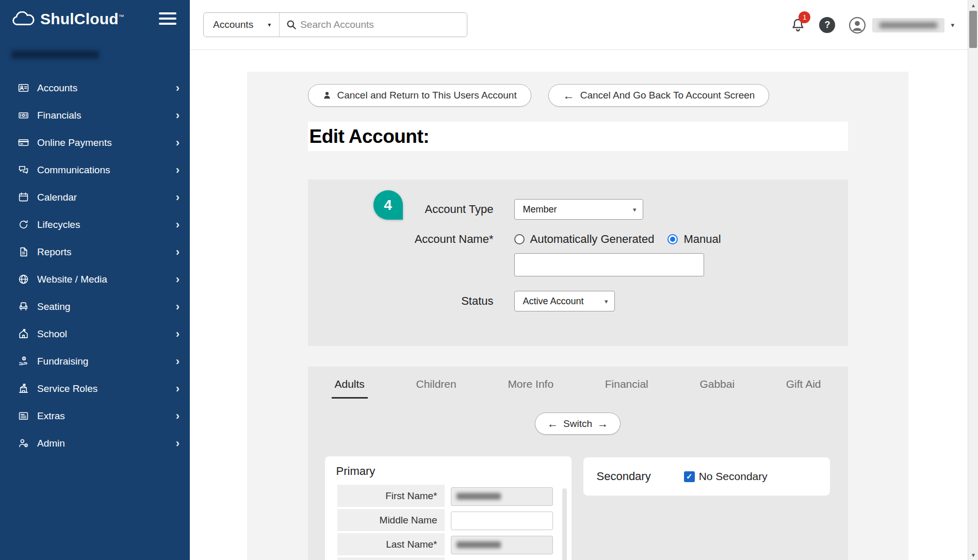 This screenshot has height=560, width=978. Describe the element at coordinates (95, 389) in the screenshot. I see `sidebar-item-service-roles: Service Roles ›` at that location.